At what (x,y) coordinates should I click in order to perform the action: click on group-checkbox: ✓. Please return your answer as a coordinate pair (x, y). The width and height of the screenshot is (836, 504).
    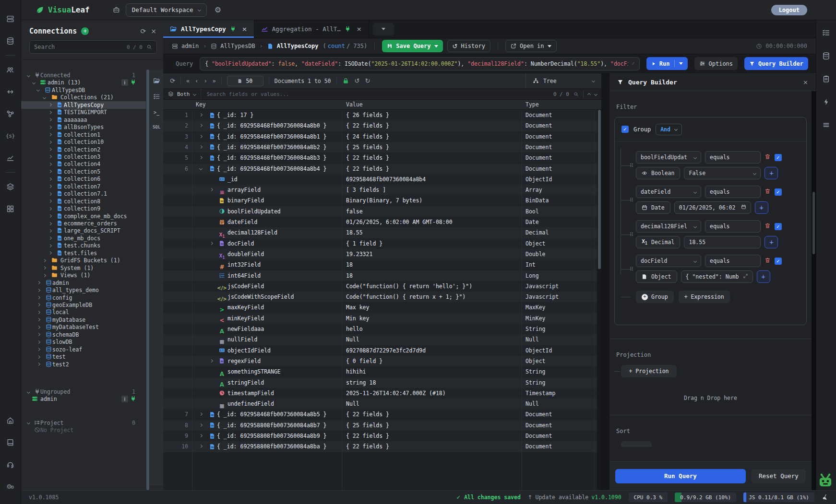
    Looking at the image, I should click on (625, 129).